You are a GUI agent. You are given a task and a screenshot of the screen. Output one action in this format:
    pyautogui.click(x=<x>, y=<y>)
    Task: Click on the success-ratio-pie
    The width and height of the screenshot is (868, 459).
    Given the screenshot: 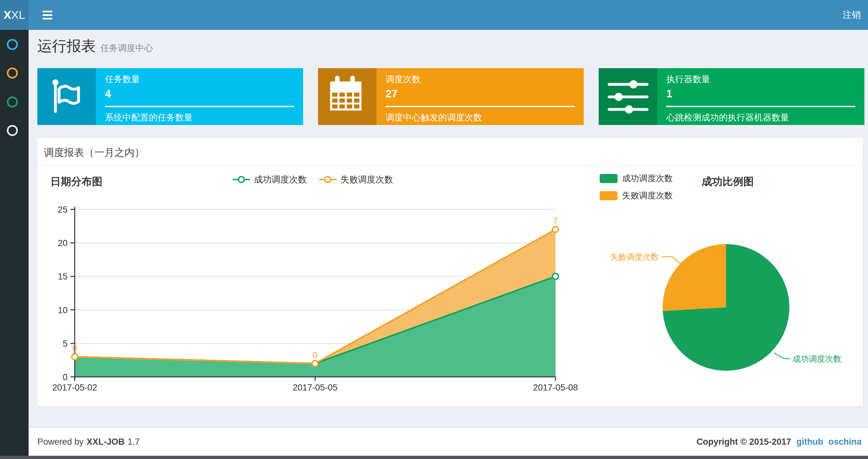 What is the action you would take?
    pyautogui.click(x=726, y=307)
    